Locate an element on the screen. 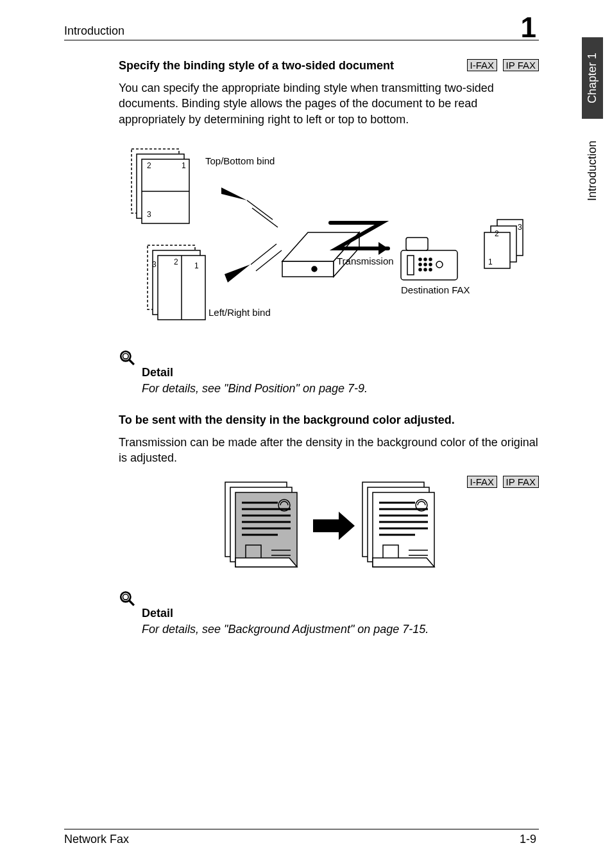  num-2b: 2 is located at coordinates (176, 262).